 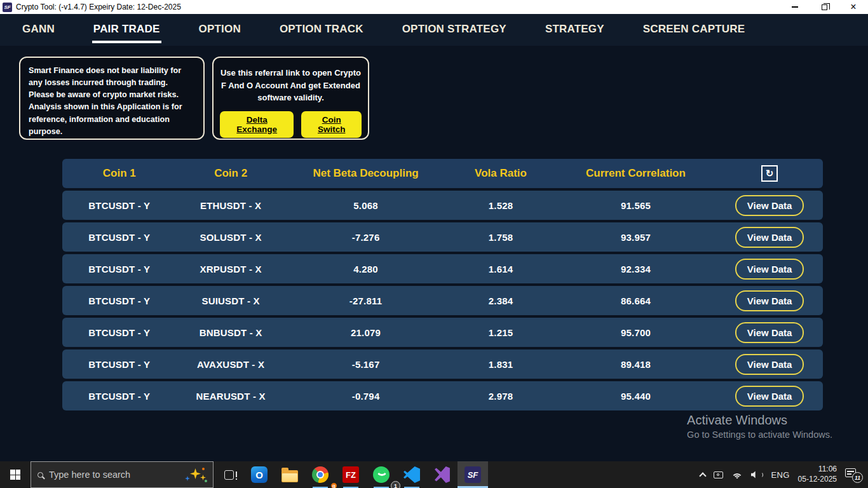 What do you see at coordinates (112, 98) in the screenshot?
I see `disclaimer-box: Smart Finance does not bear liability fo…` at bounding box center [112, 98].